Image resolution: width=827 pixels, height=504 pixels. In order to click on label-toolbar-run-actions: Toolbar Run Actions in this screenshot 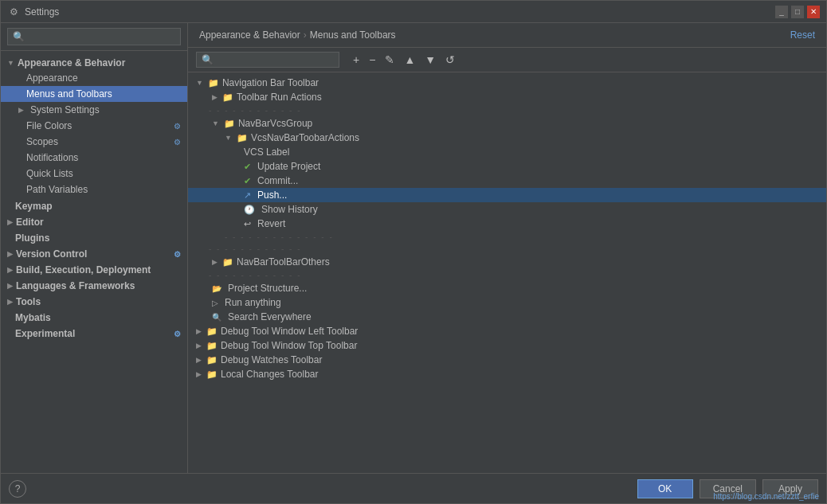, I will do `click(279, 97)`.